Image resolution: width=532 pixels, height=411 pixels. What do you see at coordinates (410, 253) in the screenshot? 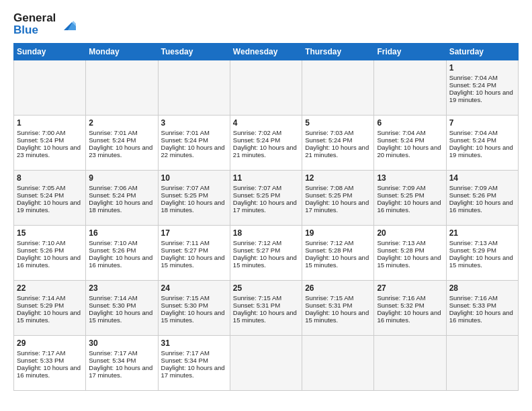
I see `calendar-cell: 20Sunrise: 7:13 AMSunset: 5:28 PMDayligh…` at bounding box center [410, 253].